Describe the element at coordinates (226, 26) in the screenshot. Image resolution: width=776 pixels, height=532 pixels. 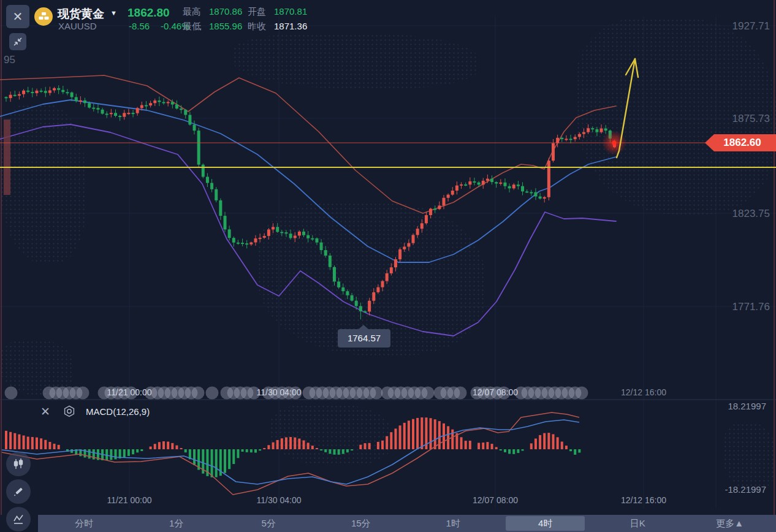
I see `stat-value: 1855.96` at that location.